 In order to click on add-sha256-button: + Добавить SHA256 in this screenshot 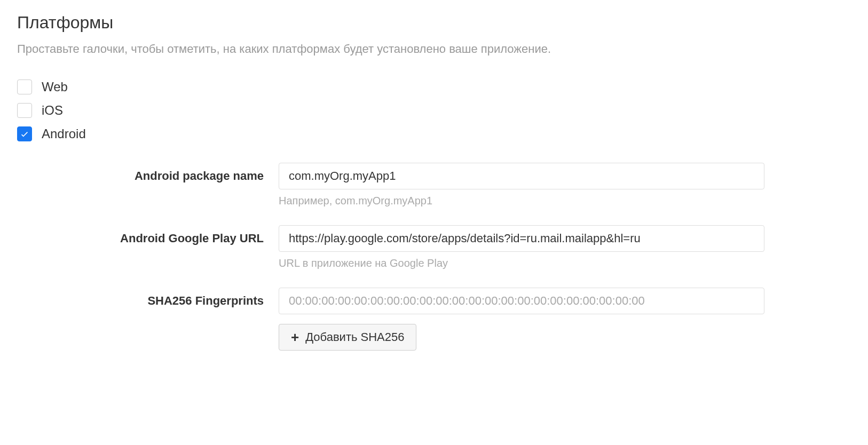, I will do `click(348, 337)`.